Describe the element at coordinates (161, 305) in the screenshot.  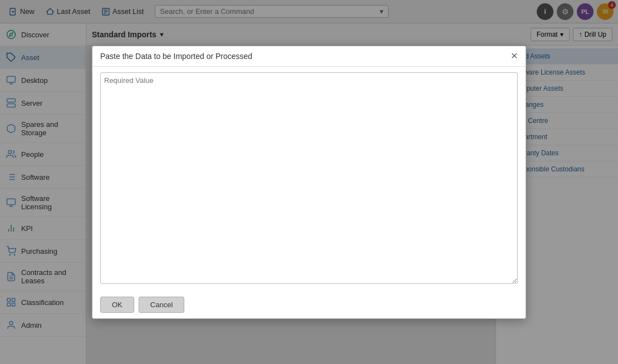
I see `cancel-button: Cancel` at that location.